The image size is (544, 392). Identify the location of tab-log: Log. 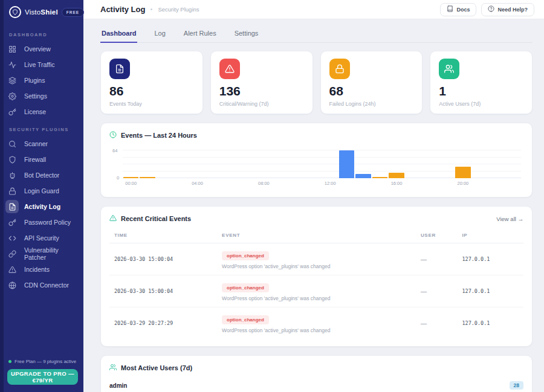
(160, 35).